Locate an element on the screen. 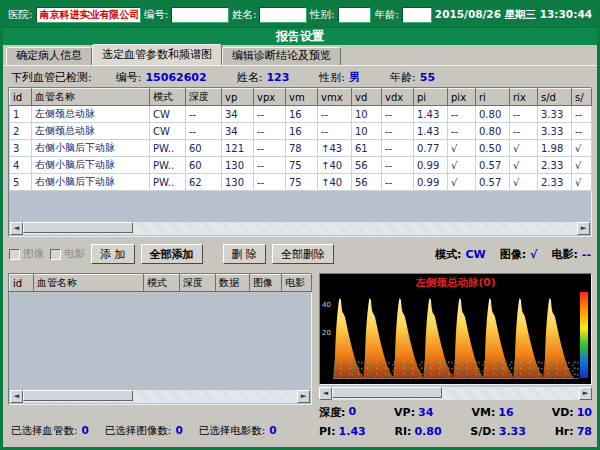 The width and height of the screenshot is (600, 450). tab-vessel-params: 选定血管参数和频谱图 is located at coordinates (157, 54).